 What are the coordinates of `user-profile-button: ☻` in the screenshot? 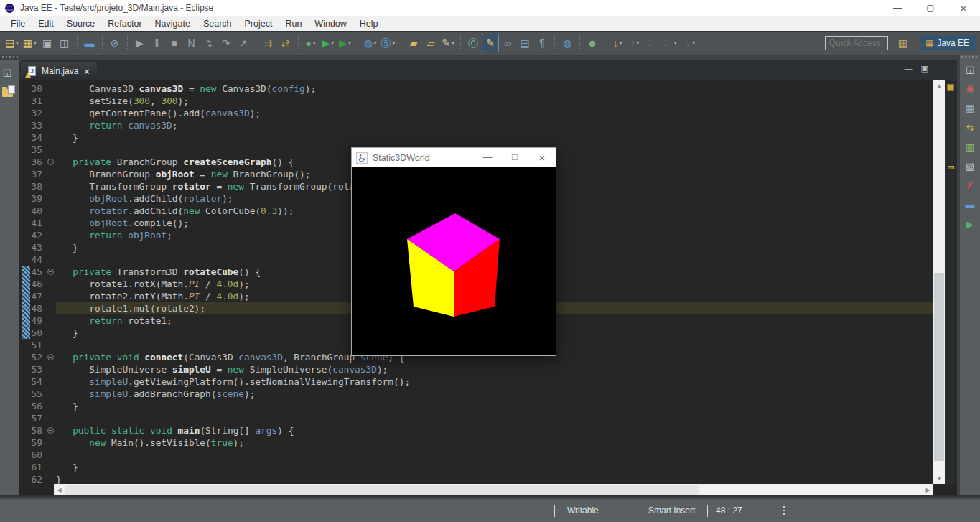 It's located at (592, 43).